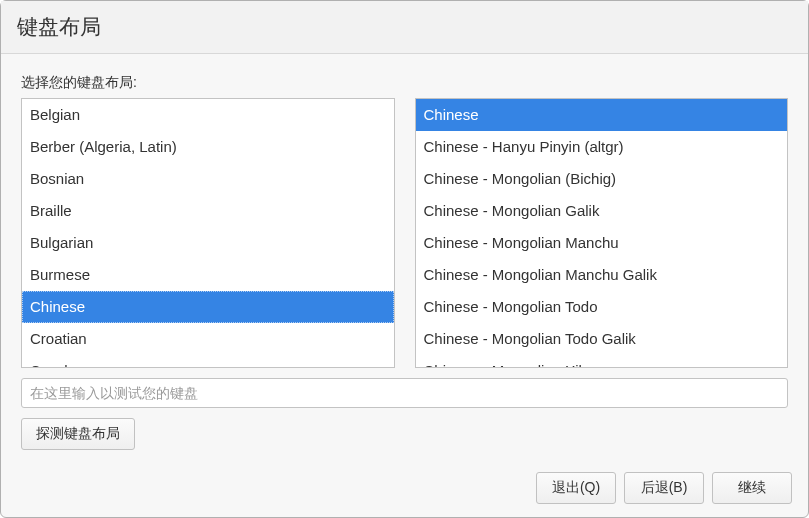 The height and width of the screenshot is (518, 809). Describe the element at coordinates (752, 488) in the screenshot. I see `continue-button: 继续` at that location.